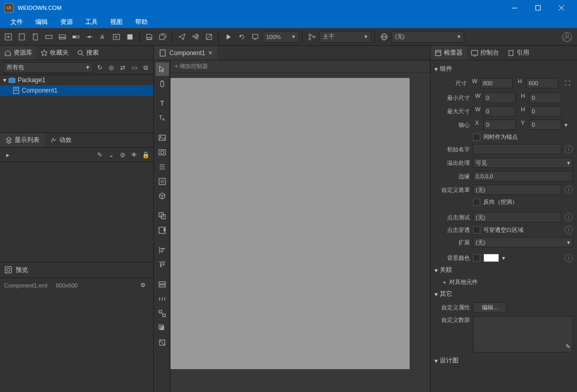  What do you see at coordinates (61, 140) in the screenshot?
I see `tab-effects: 动效` at bounding box center [61, 140].